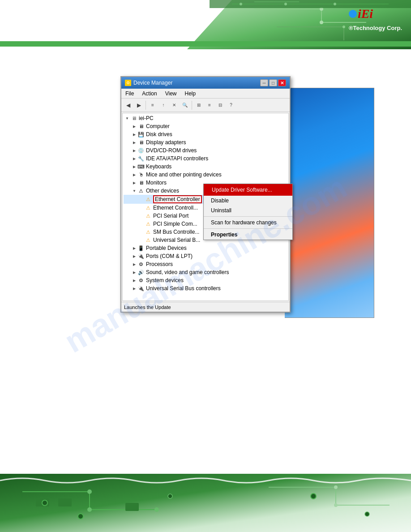 The image size is (411, 532). What do you see at coordinates (191, 94) in the screenshot?
I see `menu-help: Help` at bounding box center [191, 94].